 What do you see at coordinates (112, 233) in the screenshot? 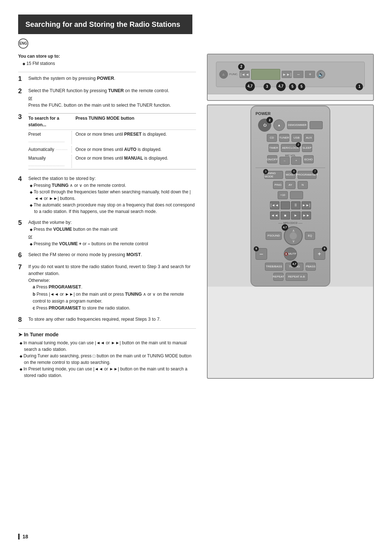
I see `step-5-content: Adjust the volume by: Press the VOLUME b…` at bounding box center [112, 233].